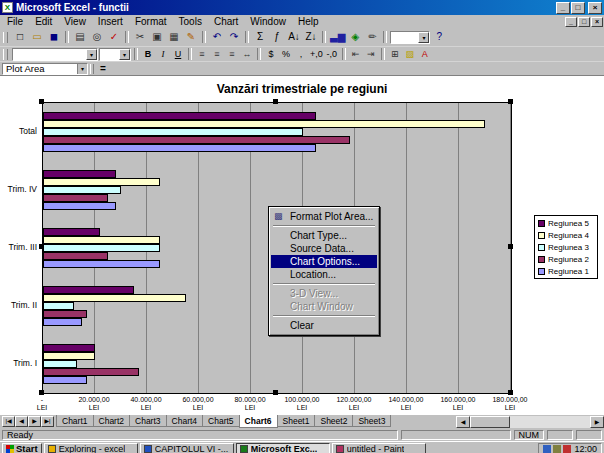 This screenshot has height=453, width=604. Describe the element at coordinates (75, 421) in the screenshot. I see `sheet-tab-chart1: Chart1` at that location.